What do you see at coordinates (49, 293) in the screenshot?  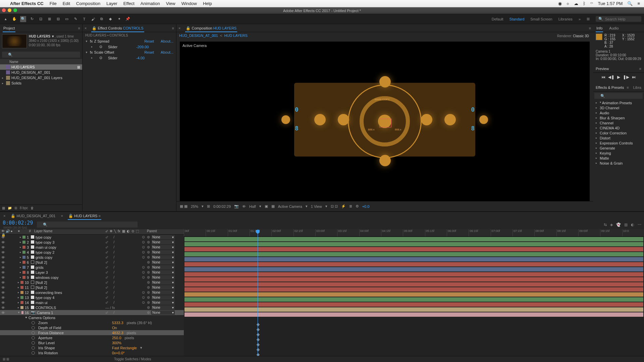 I see `layer-name: connecting lines` at bounding box center [49, 293].